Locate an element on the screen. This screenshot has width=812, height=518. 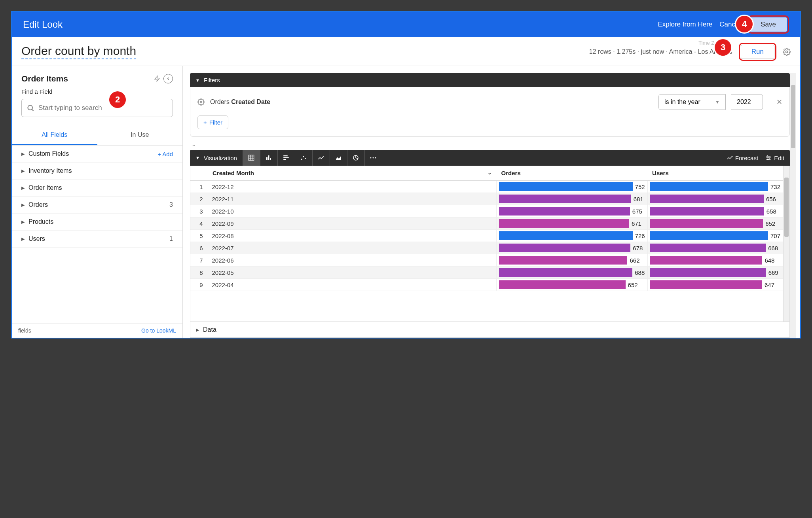
filters-section-header: ▼ Filters is located at coordinates (490, 80).